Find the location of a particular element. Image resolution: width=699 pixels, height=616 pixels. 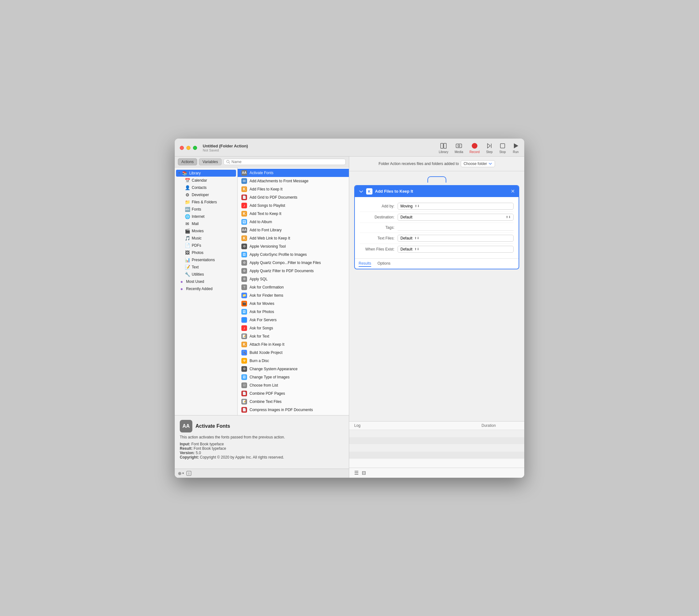

list-item: ♪ Ask for Songs is located at coordinates (293, 328).